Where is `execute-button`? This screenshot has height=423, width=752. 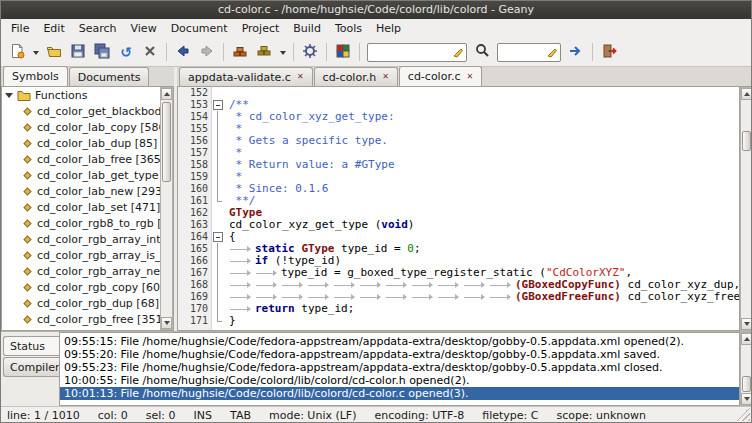
execute-button is located at coordinates (310, 52).